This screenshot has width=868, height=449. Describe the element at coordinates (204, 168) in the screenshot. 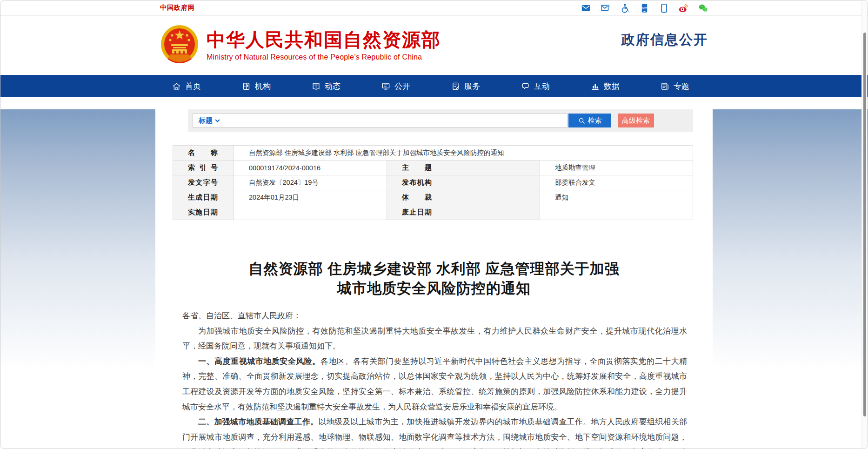

I see `meta-label: 索引号` at that location.